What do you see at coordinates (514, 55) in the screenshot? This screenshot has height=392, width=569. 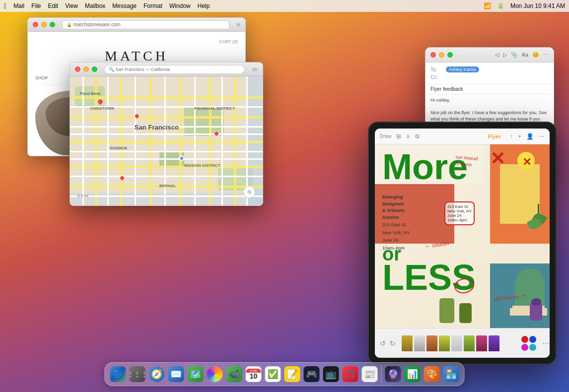 I see `mail-attach-icon: 📎` at bounding box center [514, 55].